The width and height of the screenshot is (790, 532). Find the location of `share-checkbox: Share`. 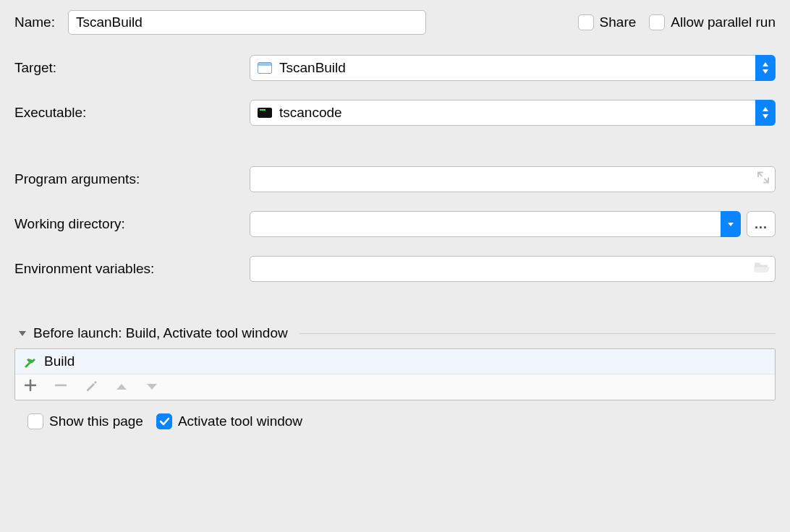

share-checkbox: Share is located at coordinates (608, 22).